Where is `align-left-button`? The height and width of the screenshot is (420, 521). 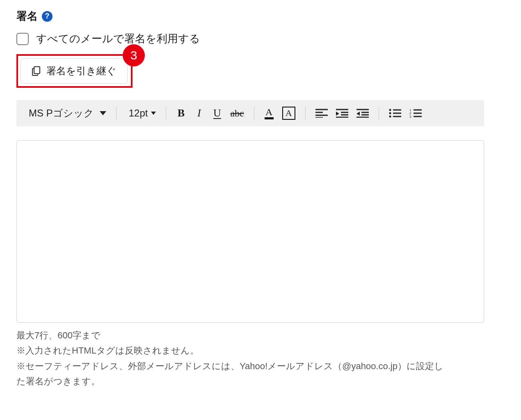
align-left-button is located at coordinates (322, 113).